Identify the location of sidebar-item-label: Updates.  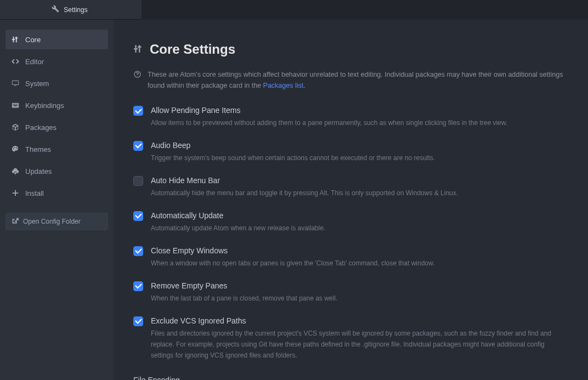
(38, 171).